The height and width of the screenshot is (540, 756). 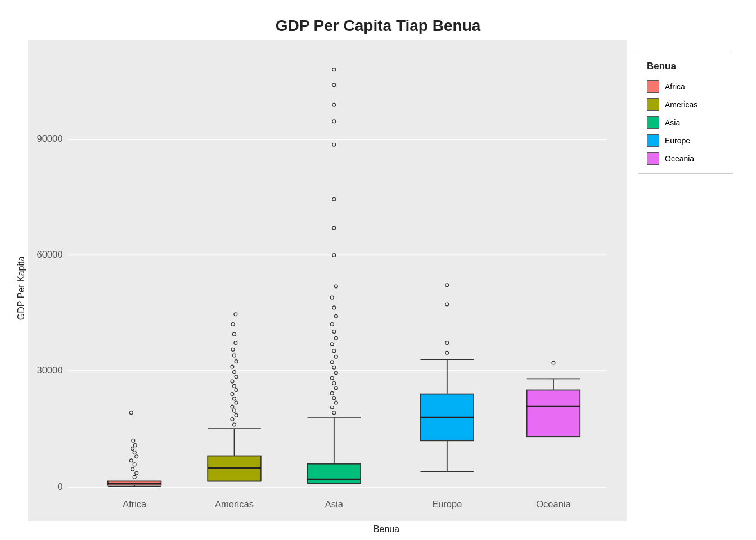 I want to click on legend-color-africa, so click(x=653, y=87).